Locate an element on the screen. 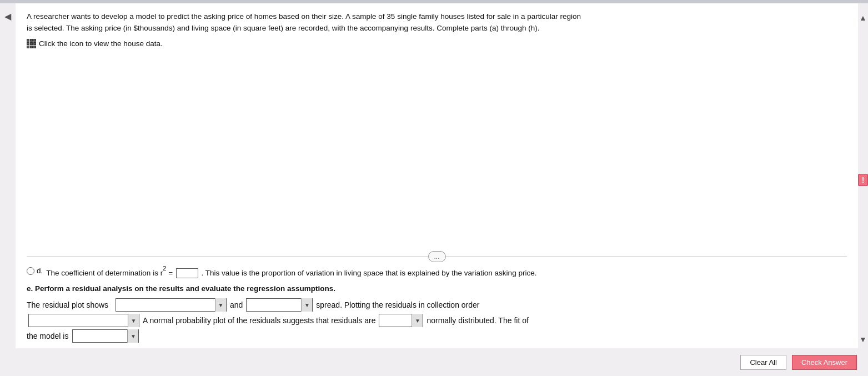 This screenshot has width=868, height=376. right-panel-inner: ▲ ! ▼ is located at coordinates (862, 179).